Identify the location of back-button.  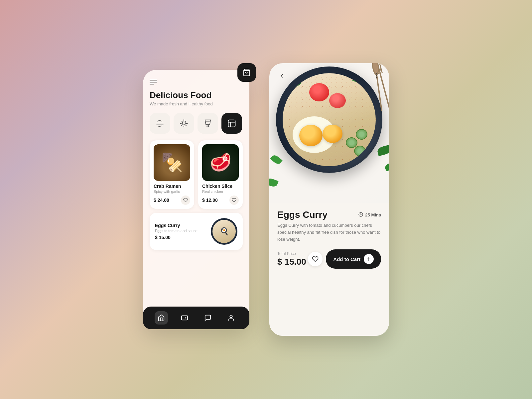
(282, 76).